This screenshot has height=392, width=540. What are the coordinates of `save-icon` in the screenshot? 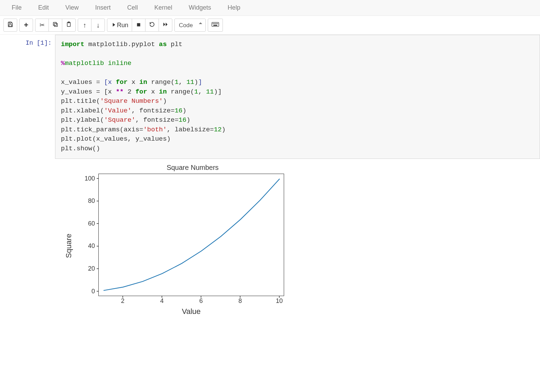 It's located at (10, 25).